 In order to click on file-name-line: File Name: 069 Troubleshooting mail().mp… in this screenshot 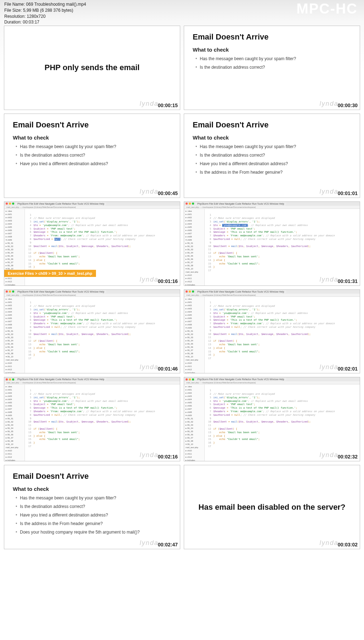, I will do `click(45, 4)`.